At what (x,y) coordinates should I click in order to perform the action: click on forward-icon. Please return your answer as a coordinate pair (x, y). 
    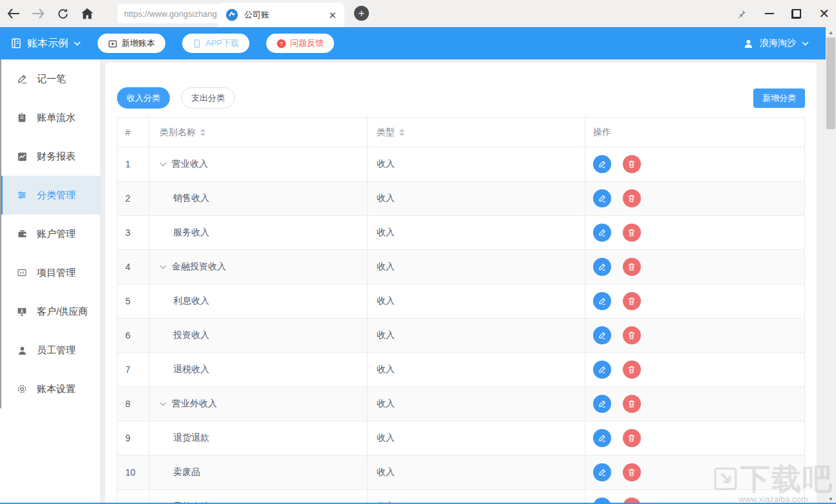
    Looking at the image, I should click on (38, 14).